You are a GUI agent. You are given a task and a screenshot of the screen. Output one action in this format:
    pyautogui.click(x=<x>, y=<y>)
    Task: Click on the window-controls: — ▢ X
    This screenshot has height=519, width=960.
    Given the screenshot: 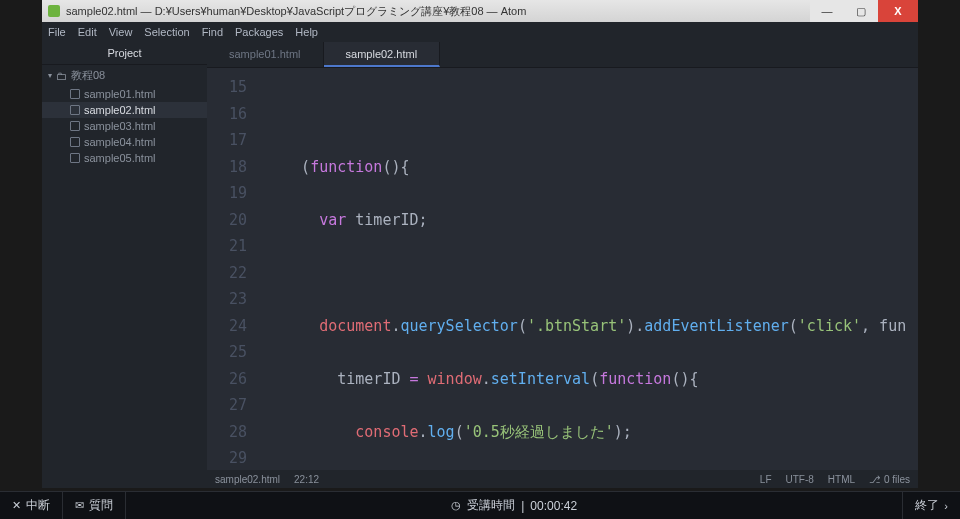 What is the action you would take?
    pyautogui.click(x=864, y=11)
    